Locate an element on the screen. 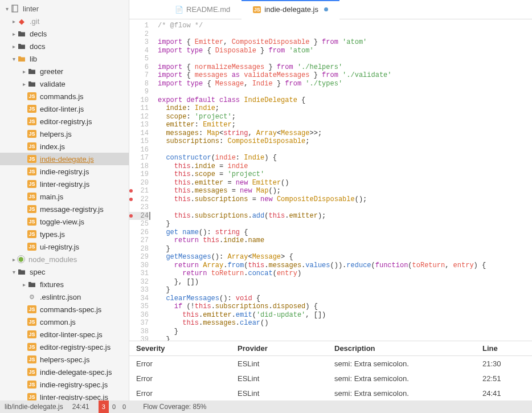 Image resolution: width=532 pixels, height=413 pixels. gutter-line: 4 is located at coordinates (139, 51).